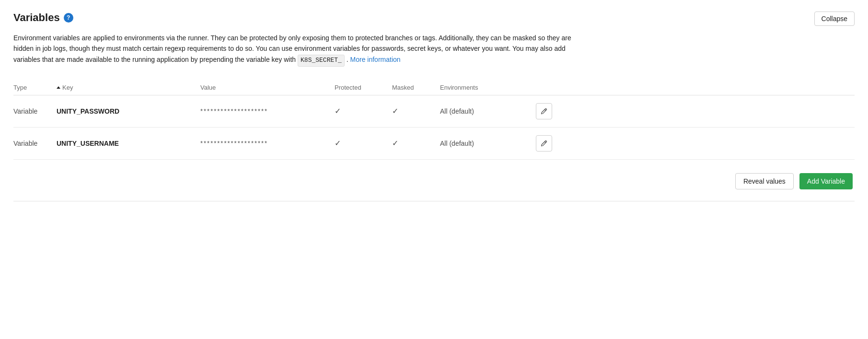 Image resolution: width=868 pixels, height=339 pixels. What do you see at coordinates (43, 18) in the screenshot?
I see `title-group: Variables ?` at bounding box center [43, 18].